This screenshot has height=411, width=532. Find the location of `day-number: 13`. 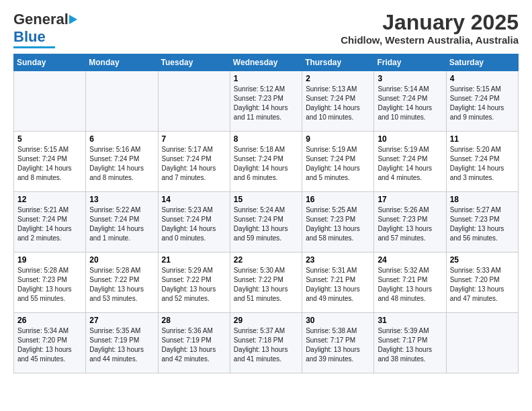

day-number: 13 is located at coordinates (122, 199).